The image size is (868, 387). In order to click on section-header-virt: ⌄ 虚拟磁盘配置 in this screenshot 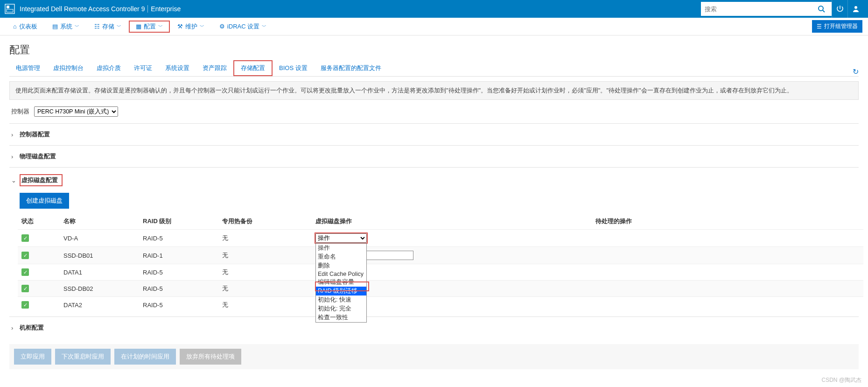, I will do `click(434, 180)`.